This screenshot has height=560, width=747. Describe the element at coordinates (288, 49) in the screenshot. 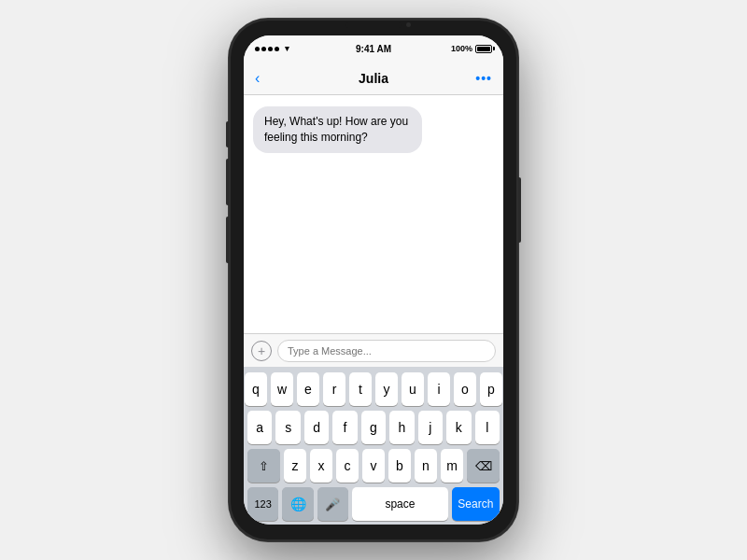

I see `wifi-icon: ▾` at that location.